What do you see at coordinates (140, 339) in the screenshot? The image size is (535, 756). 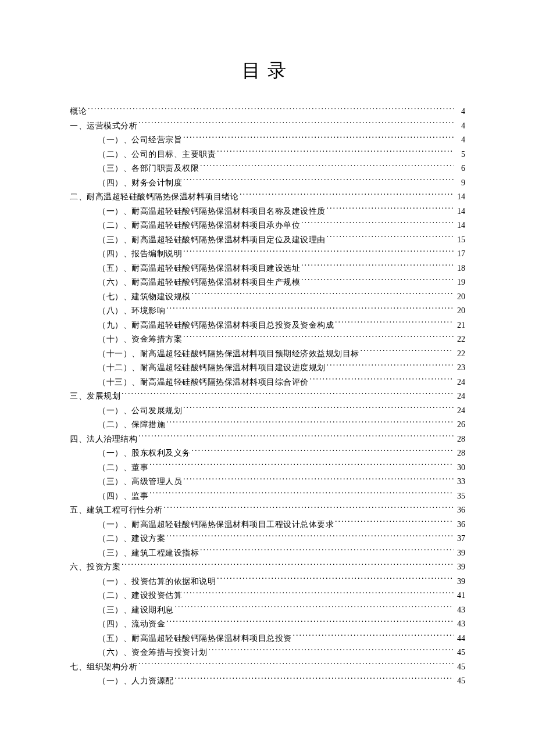 I see `toc-entry-label: （十）、资金筹措方案` at bounding box center [140, 339].